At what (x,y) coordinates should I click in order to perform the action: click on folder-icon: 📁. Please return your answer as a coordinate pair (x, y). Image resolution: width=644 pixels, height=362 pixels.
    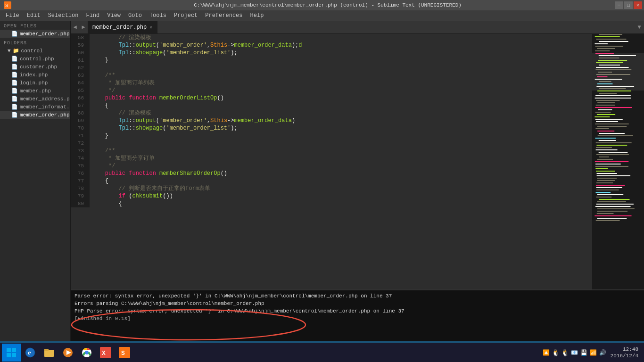
    Looking at the image, I should click on (16, 51).